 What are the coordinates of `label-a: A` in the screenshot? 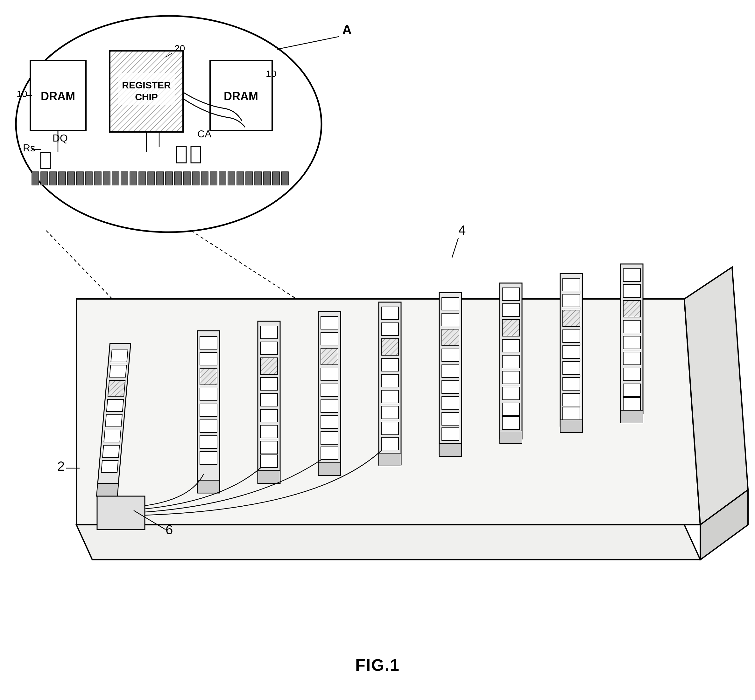 It's located at (347, 30).